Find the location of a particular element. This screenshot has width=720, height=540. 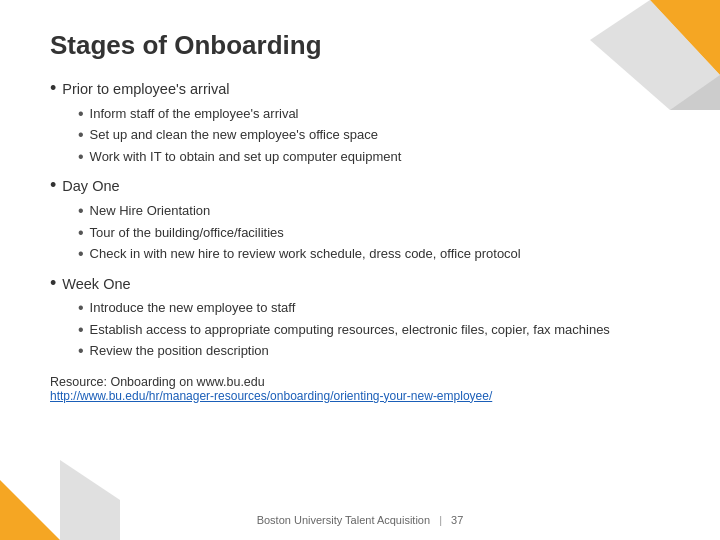

section-week-one-subitems: • Introduce the new employee to staff • … is located at coordinates (374, 330).